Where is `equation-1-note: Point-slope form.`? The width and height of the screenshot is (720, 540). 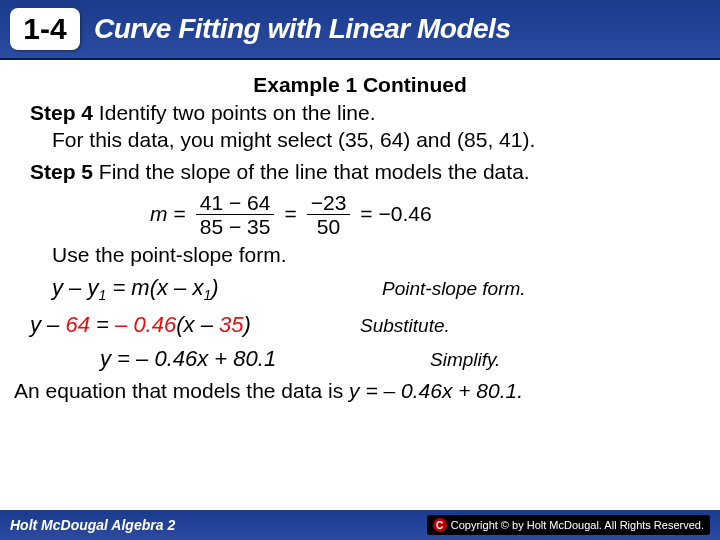 equation-1-note: Point-slope form. is located at coordinates (454, 289).